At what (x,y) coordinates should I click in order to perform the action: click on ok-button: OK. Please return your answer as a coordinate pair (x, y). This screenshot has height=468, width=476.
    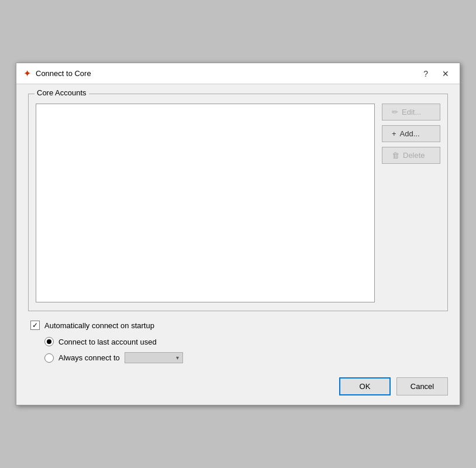
    Looking at the image, I should click on (365, 386).